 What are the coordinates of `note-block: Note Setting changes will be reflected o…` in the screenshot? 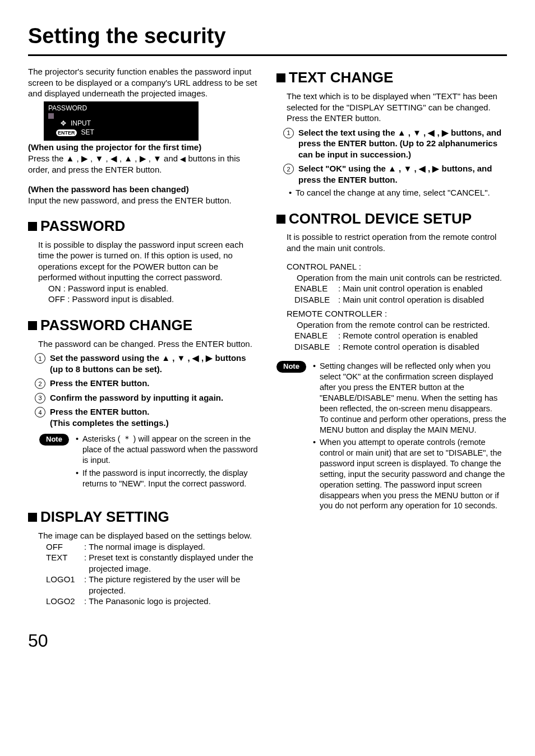 It's located at (391, 437).